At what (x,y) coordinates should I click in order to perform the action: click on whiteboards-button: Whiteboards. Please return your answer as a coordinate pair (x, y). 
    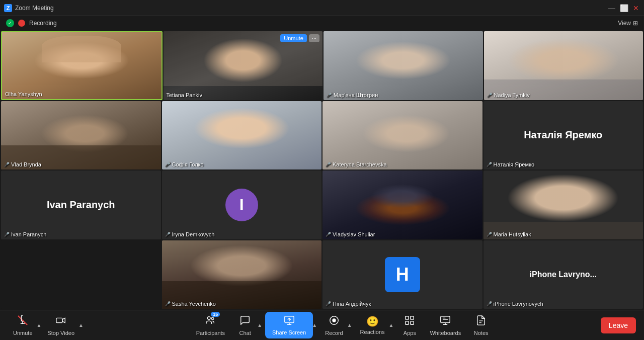
    Looking at the image, I should click on (445, 325).